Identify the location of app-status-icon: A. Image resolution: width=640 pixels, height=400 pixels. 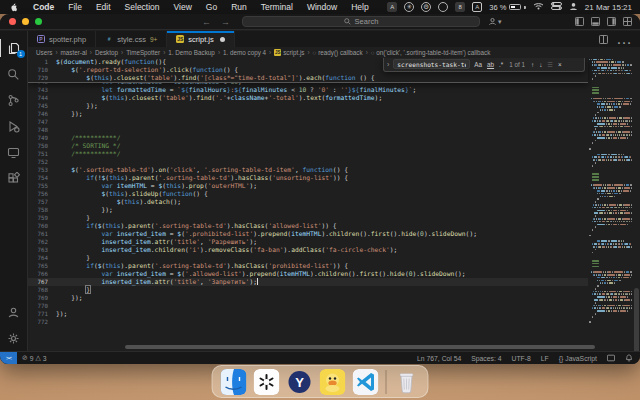
(392, 7).